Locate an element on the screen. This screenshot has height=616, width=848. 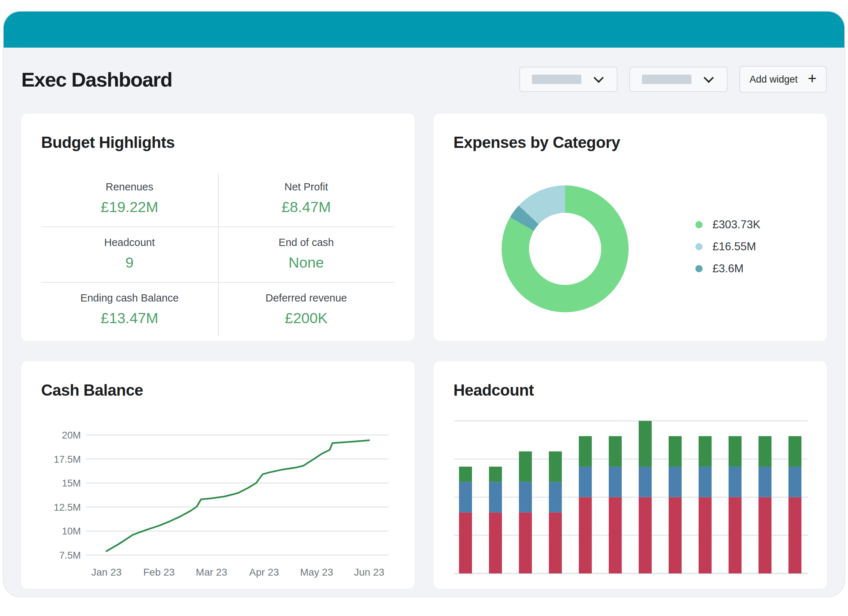
legend-item: £303.73K is located at coordinates (728, 224).